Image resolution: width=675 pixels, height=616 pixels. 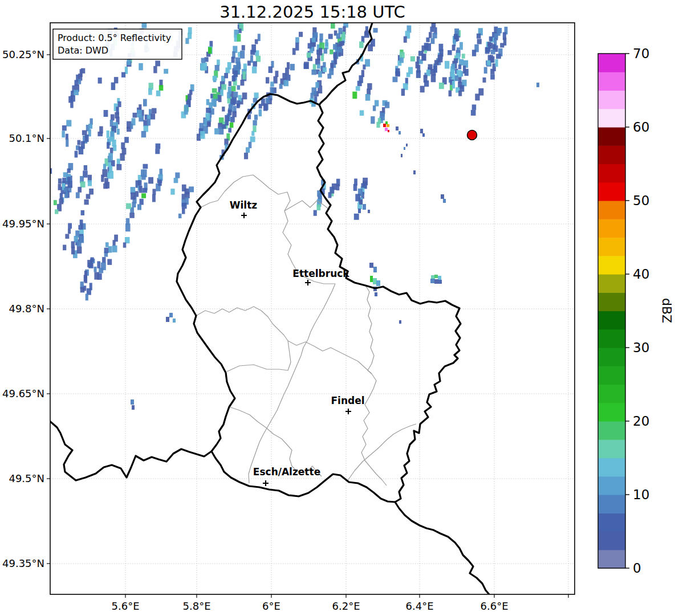 What do you see at coordinates (472, 136) in the screenshot?
I see `radar-site-layer` at bounding box center [472, 136].